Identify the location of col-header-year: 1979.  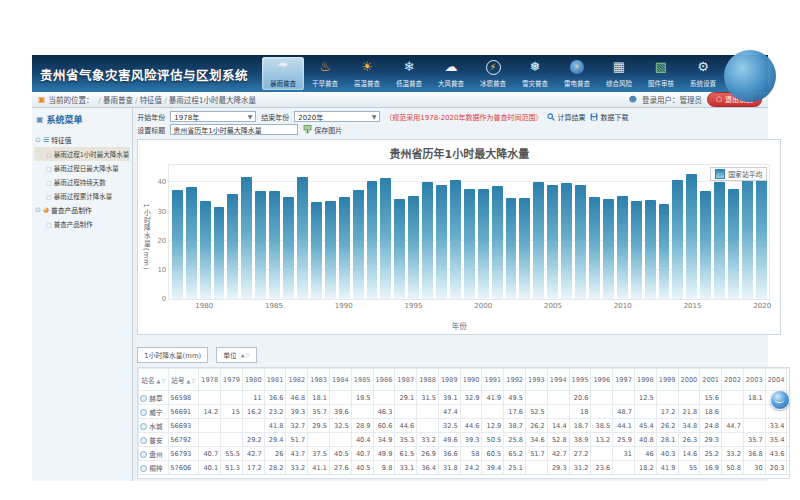
(232, 380).